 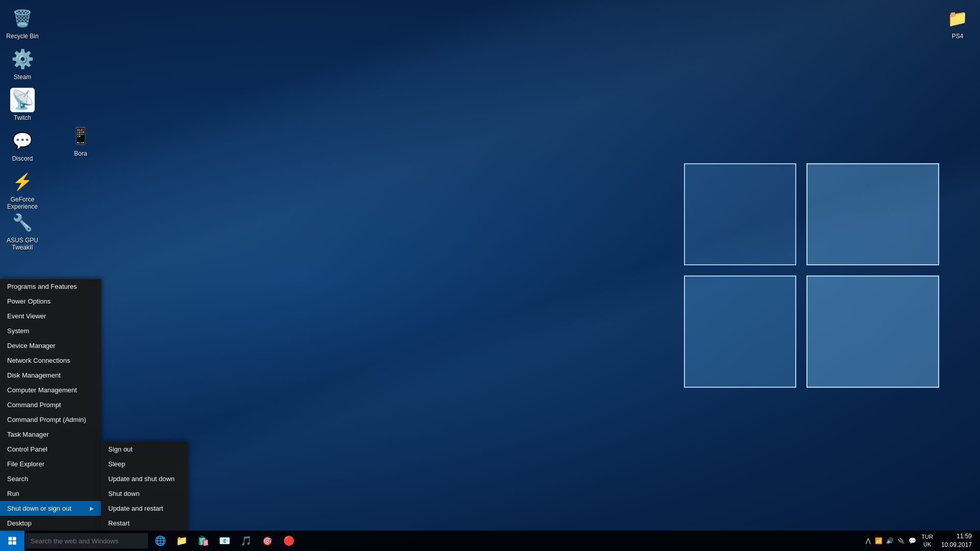 What do you see at coordinates (51, 390) in the screenshot?
I see `menu-item-computer-management: Computer Management` at bounding box center [51, 390].